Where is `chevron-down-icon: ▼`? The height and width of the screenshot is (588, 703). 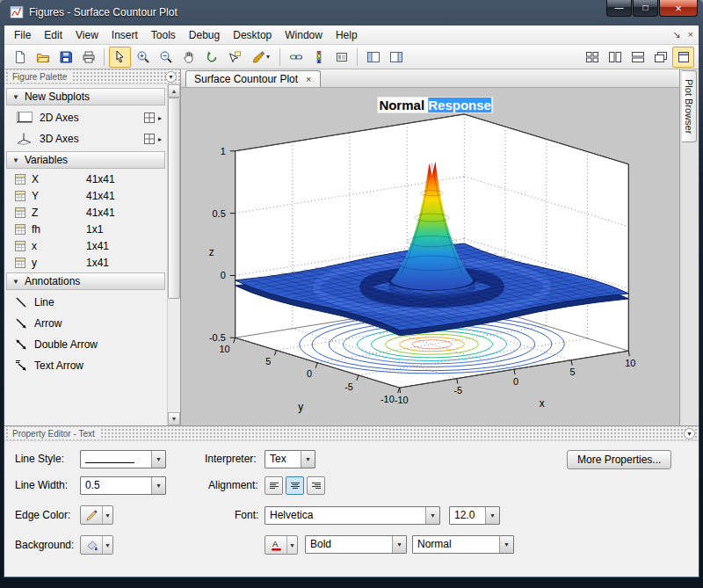 chevron-down-icon: ▼ is located at coordinates (689, 434).